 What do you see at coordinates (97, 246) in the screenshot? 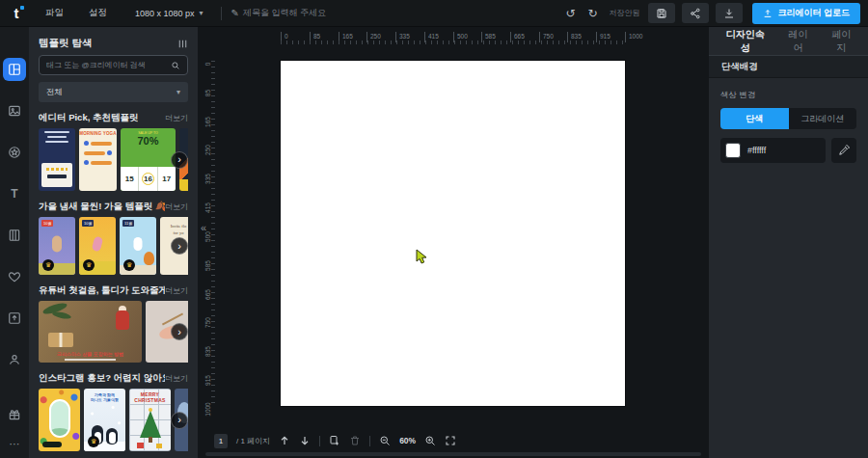
I see `template-thumbnail-october-2: 10월 ♛` at bounding box center [97, 246].